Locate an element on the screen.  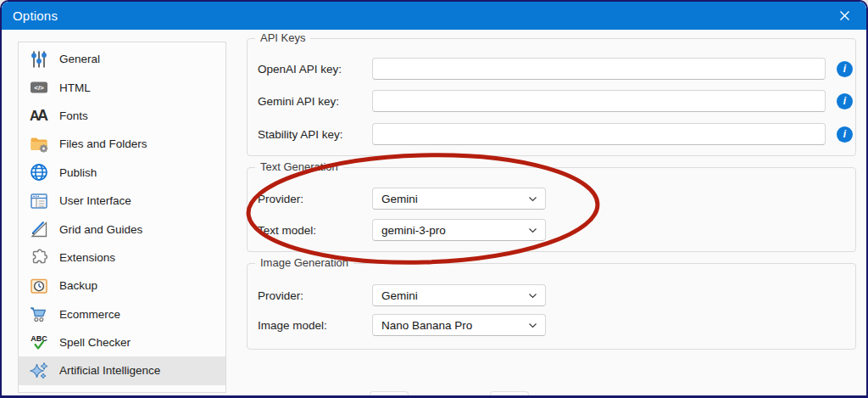
dropdown-value: gemini-3-pro is located at coordinates (414, 231).